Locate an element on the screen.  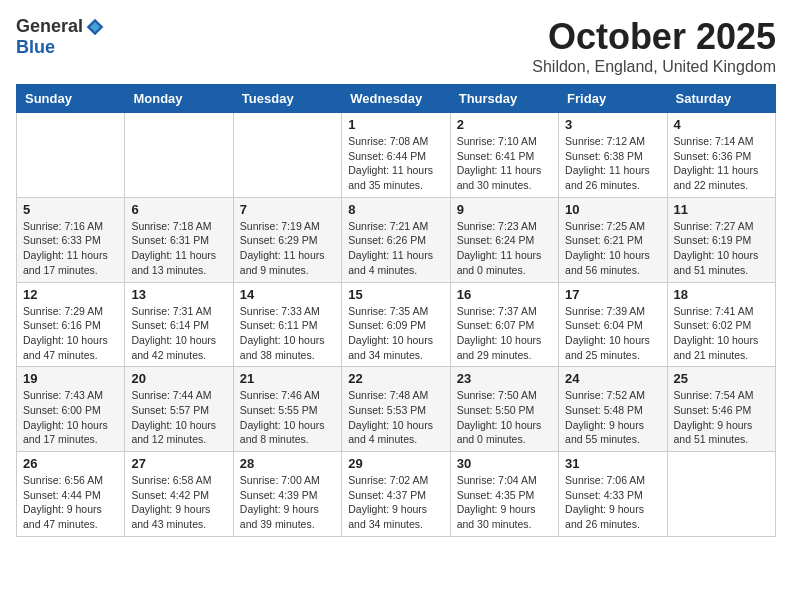
day-info: Sunrise: 7:02 AM Sunset: 4:37 PM Dayligh… is located at coordinates (396, 502).